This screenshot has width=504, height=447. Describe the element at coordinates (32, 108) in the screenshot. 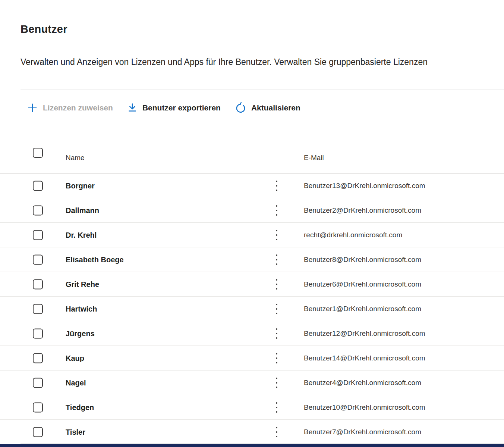

I see `plus-icon` at that location.